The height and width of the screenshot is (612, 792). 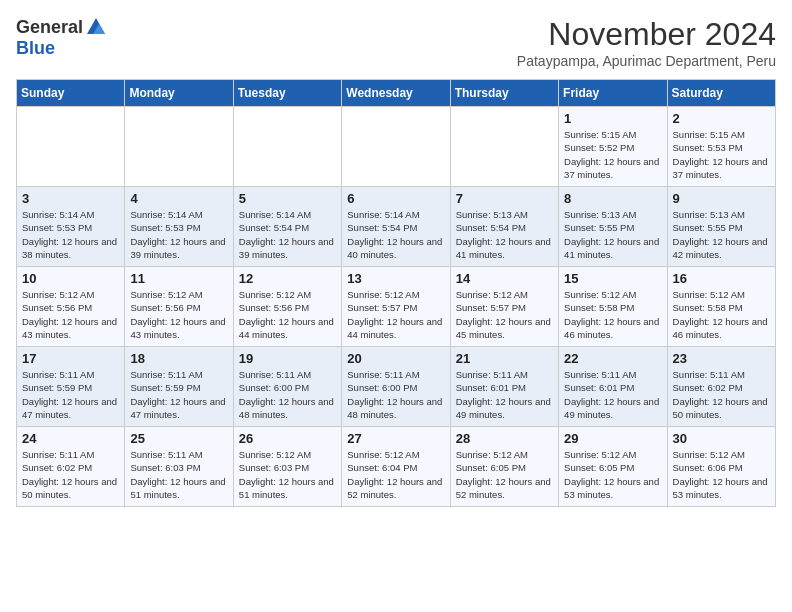 I want to click on day-number: 28, so click(x=504, y=438).